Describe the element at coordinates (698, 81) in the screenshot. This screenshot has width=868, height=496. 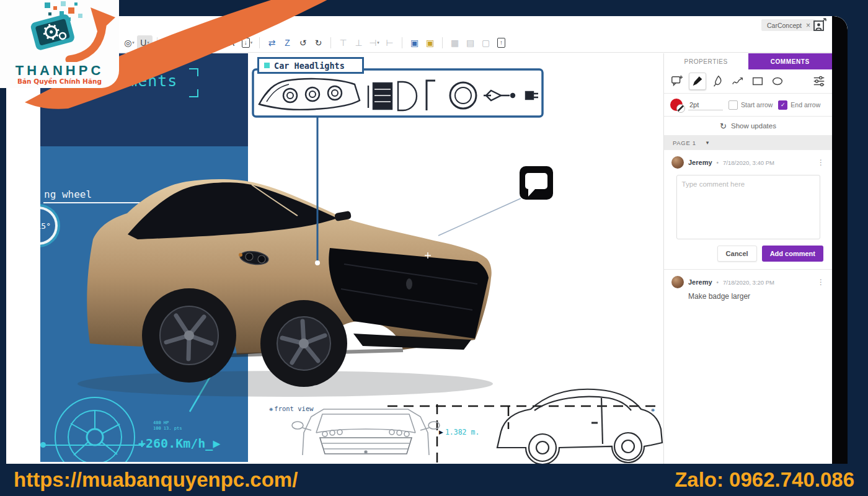
I see `arrow-pen-tool-icon` at that location.